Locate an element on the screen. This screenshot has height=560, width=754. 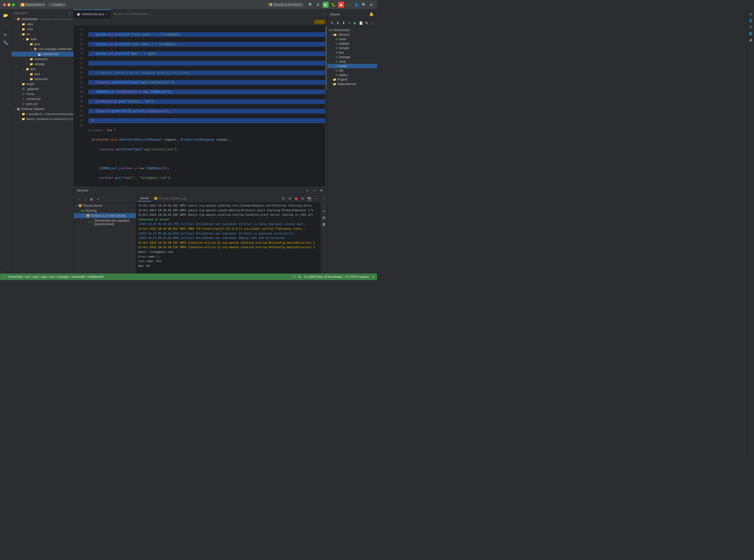
maven-item-dependencies: › 📁 Dependencies is located at coordinates (352, 84).